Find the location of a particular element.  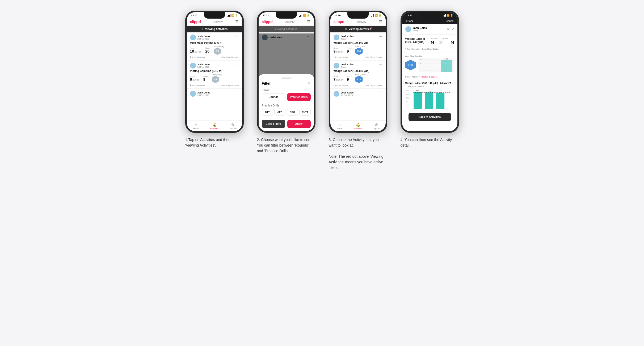

status-icons-2: 📶 🔋 is located at coordinates (305, 15).